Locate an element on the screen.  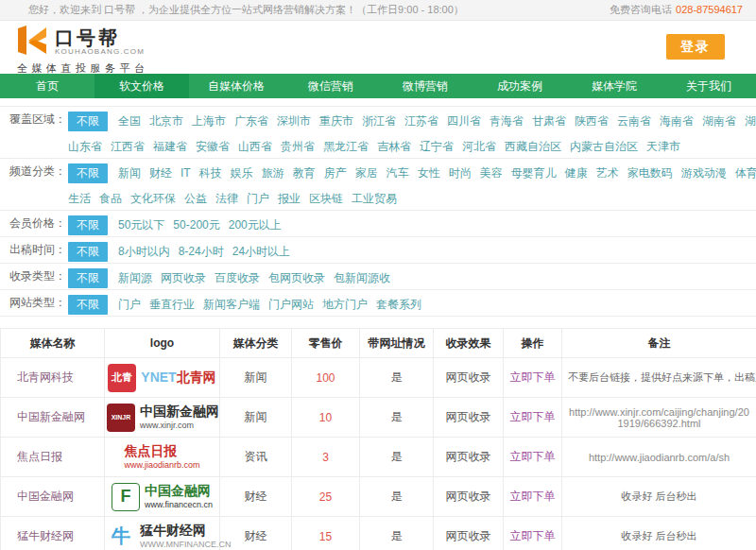
filter-option: 广东省 is located at coordinates (251, 121).